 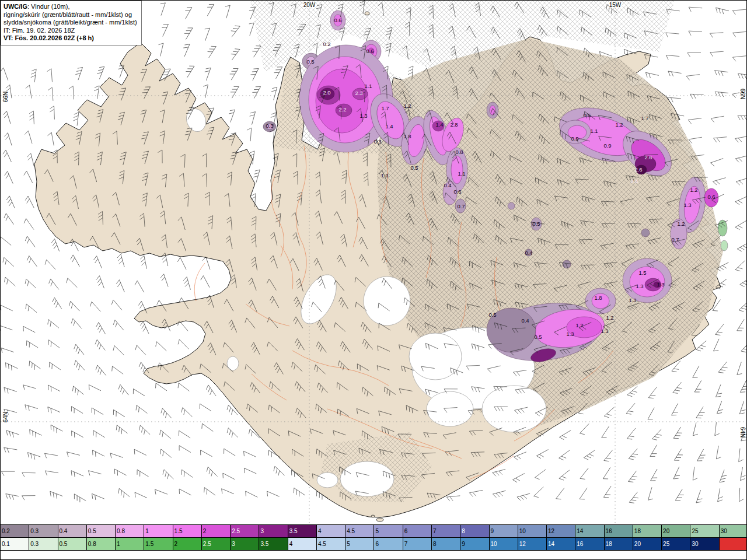 What do you see at coordinates (327, 44) in the screenshot?
I see `precip-value-label: 0.2` at bounding box center [327, 44].